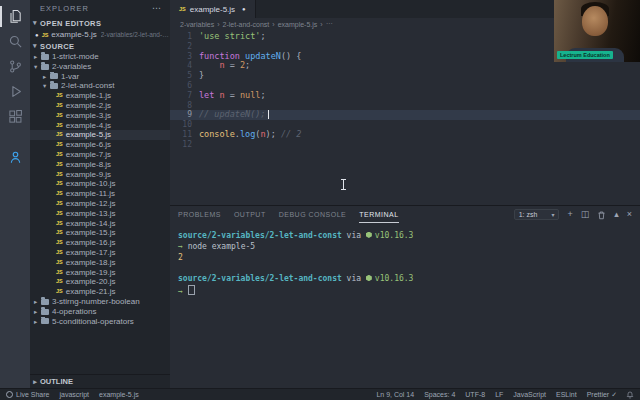 Image resolution: width=640 pixels, height=400 pixels. I want to click on tree-item-example-20-js: JSexample-20.js, so click(100, 282).